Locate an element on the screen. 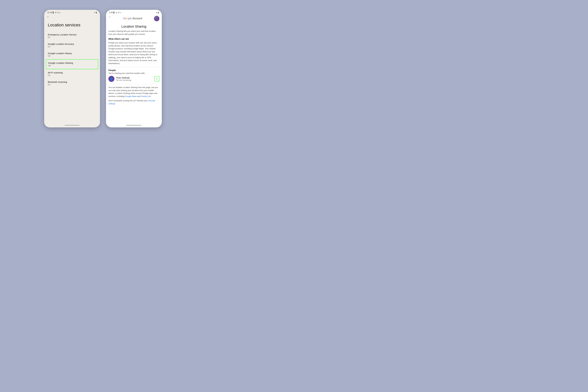  settings-item-title-history: Google Location History is located at coordinates (72, 53).